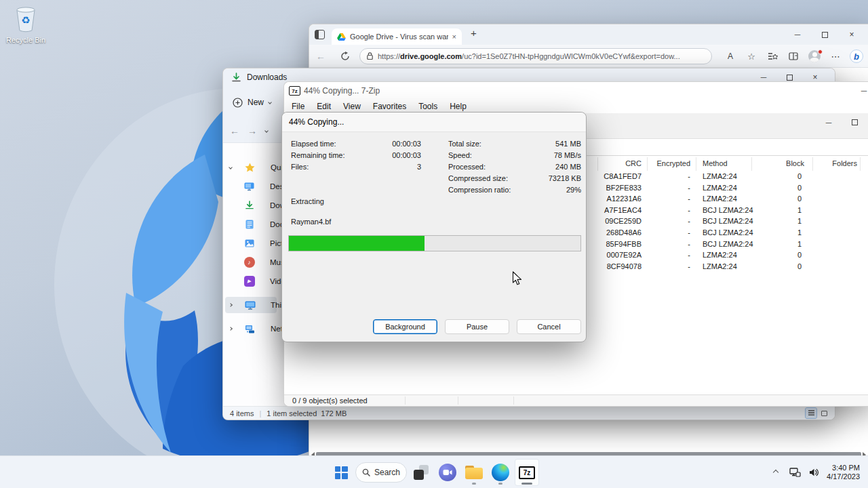 Image resolution: width=868 pixels, height=488 pixels. What do you see at coordinates (26, 24) in the screenshot?
I see `recycle-bin-shortcut: ♻ Recycle Bin` at bounding box center [26, 24].